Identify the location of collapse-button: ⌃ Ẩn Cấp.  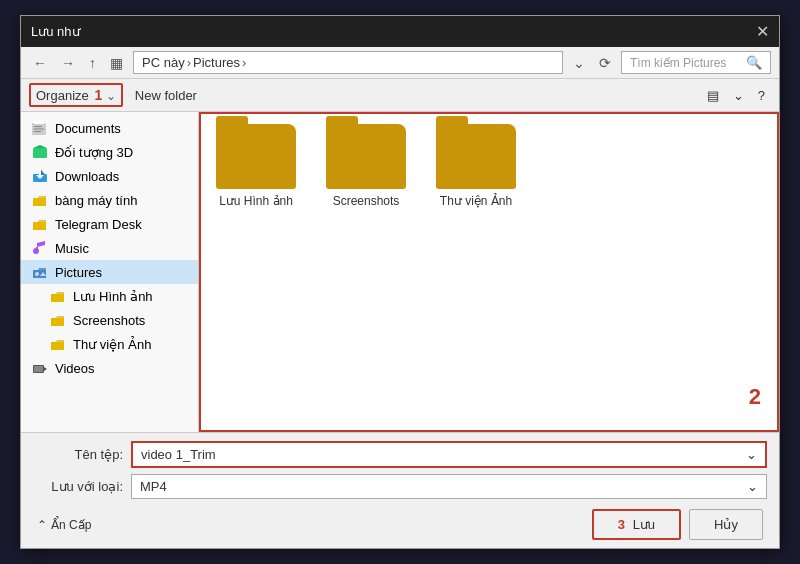
(64, 525).